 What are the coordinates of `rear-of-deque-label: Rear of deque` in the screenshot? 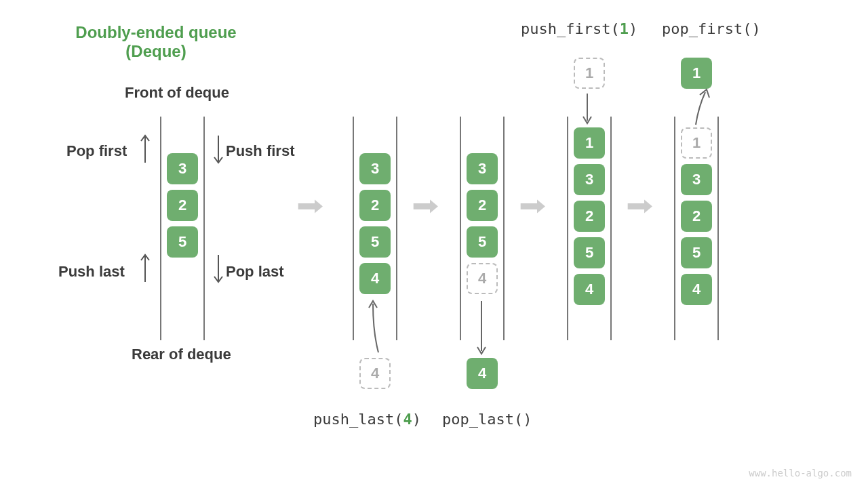 It's located at (182, 354).